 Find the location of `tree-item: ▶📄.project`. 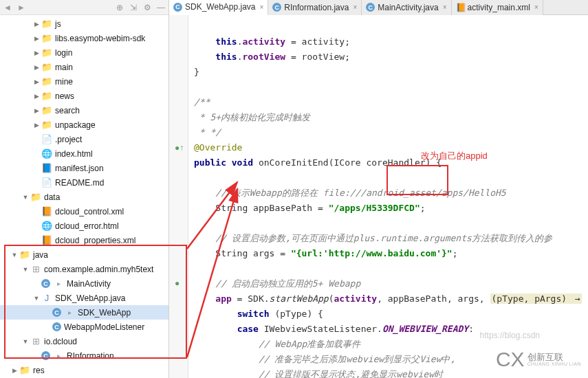

tree-item: ▶📄.project is located at coordinates (84, 139).